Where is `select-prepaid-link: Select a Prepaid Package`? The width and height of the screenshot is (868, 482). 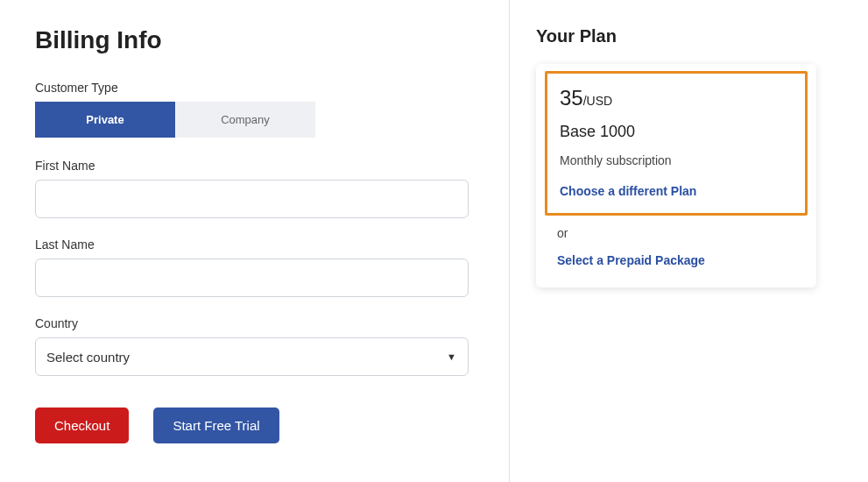
select-prepaid-link: Select a Prepaid Package is located at coordinates (631, 260).